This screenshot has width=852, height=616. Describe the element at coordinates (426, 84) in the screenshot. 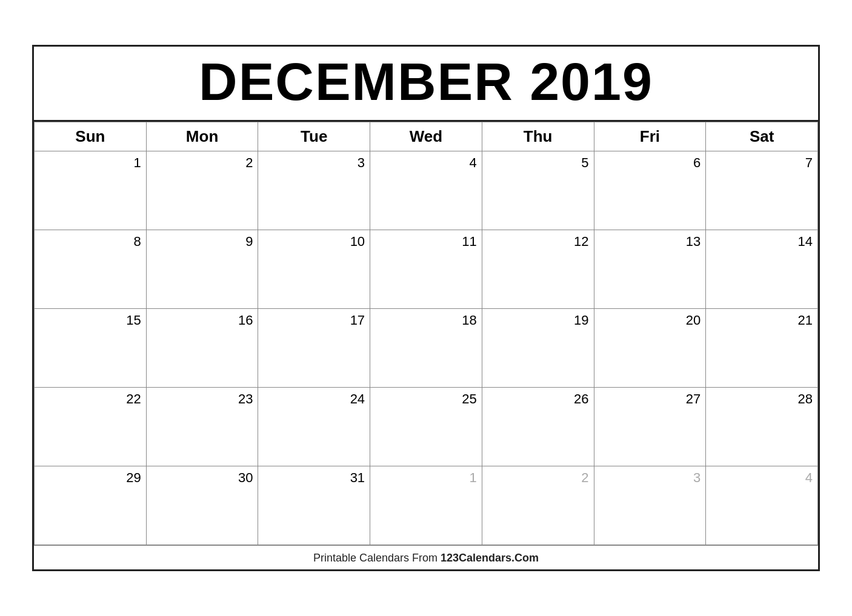

I see `calendar-title: DECEMBER 2019` at that location.